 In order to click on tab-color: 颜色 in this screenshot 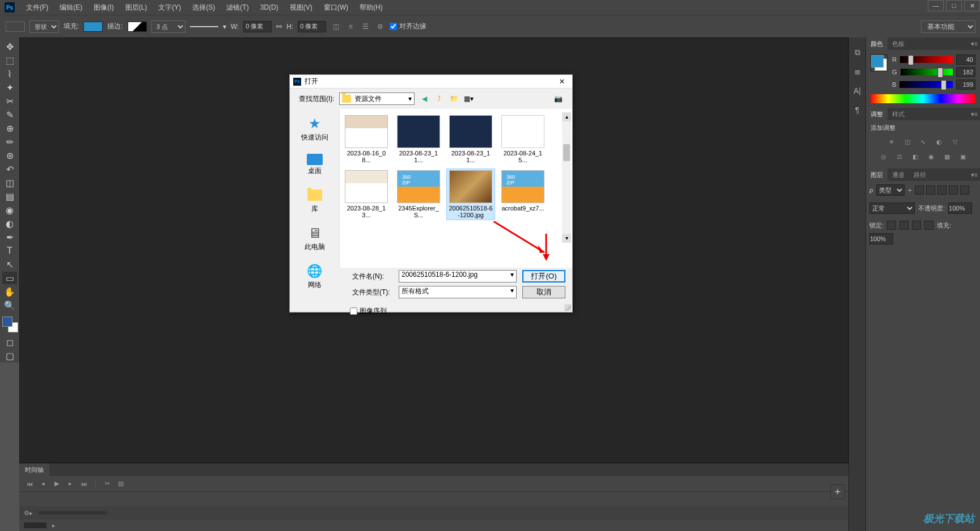, I will do `click(877, 44)`.